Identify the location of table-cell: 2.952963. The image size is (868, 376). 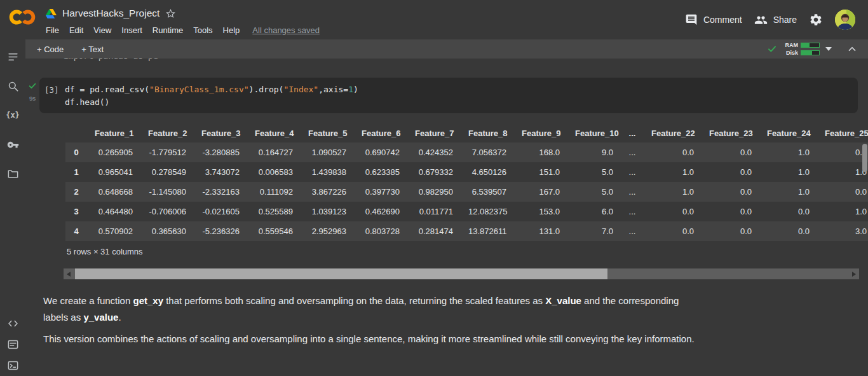
(327, 232).